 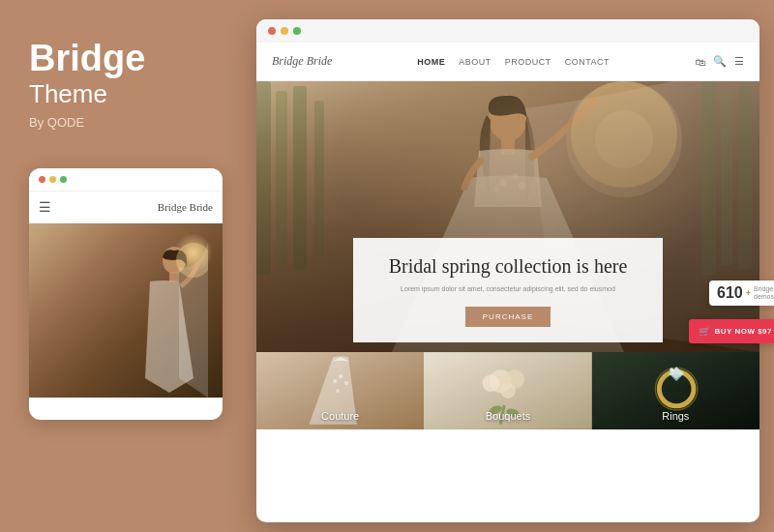 I want to click on buy-now-button: 🛒 BUY NOW $97, so click(x=731, y=331).